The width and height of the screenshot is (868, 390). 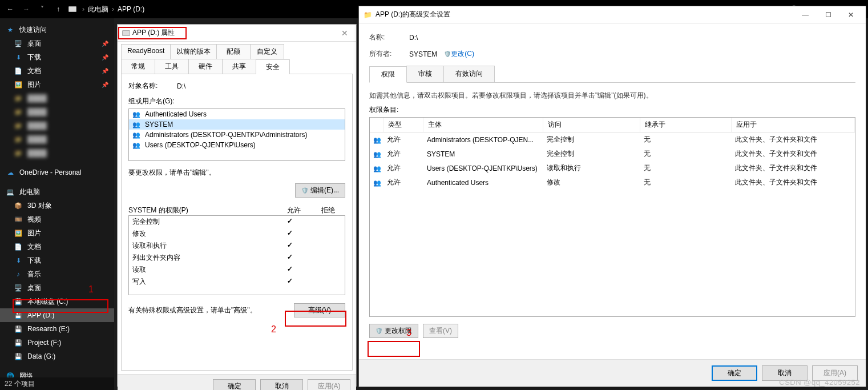 What do you see at coordinates (237, 135) in the screenshot?
I see `group-item: Administrators (DESKTOP-QJENTKP\Administ…` at bounding box center [237, 135].